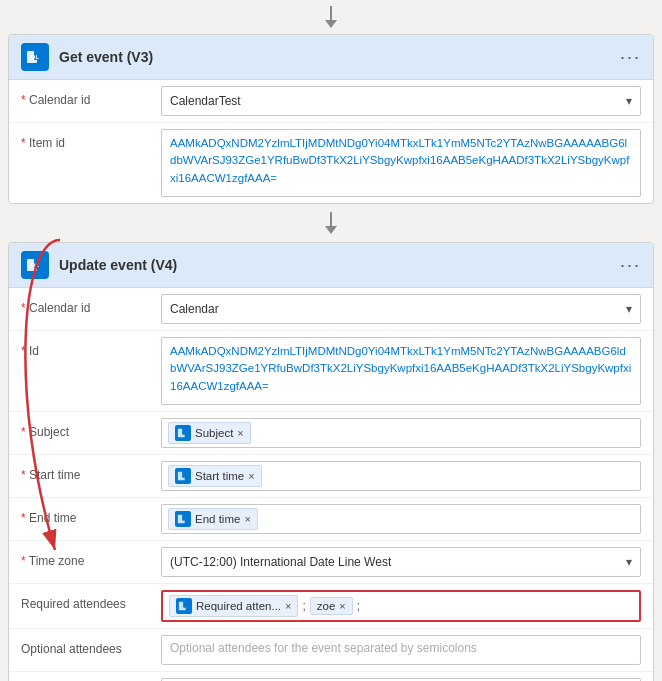 The width and height of the screenshot is (662, 681). What do you see at coordinates (220, 476) in the screenshot?
I see `start-time-tag-label: Start time` at bounding box center [220, 476].